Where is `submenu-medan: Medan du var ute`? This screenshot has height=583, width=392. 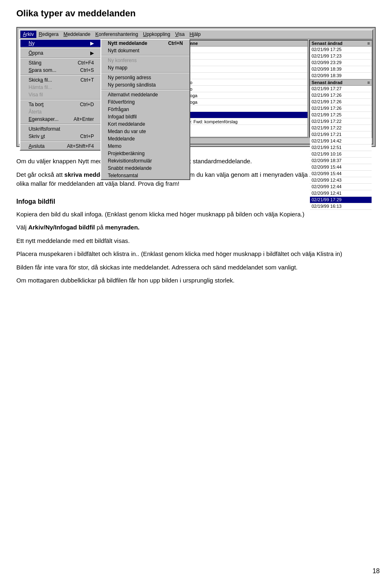 submenu-medan: Medan du var ute is located at coordinates (145, 131).